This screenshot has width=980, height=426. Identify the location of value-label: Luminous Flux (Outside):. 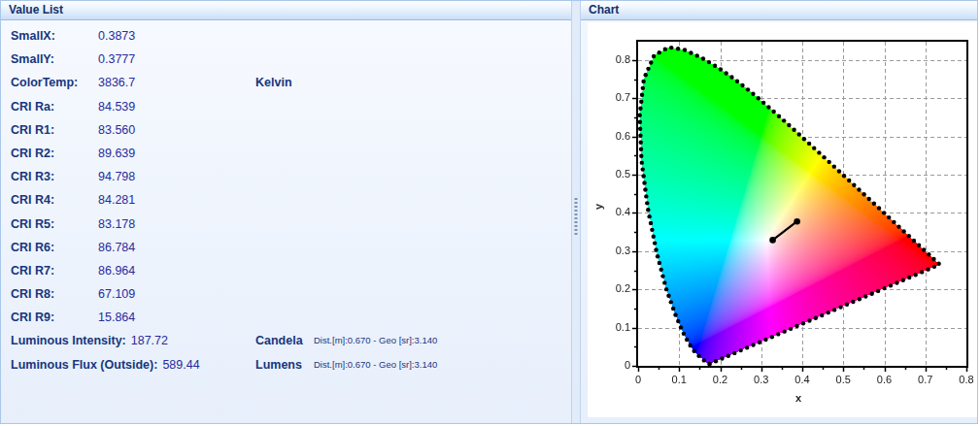
(84, 365).